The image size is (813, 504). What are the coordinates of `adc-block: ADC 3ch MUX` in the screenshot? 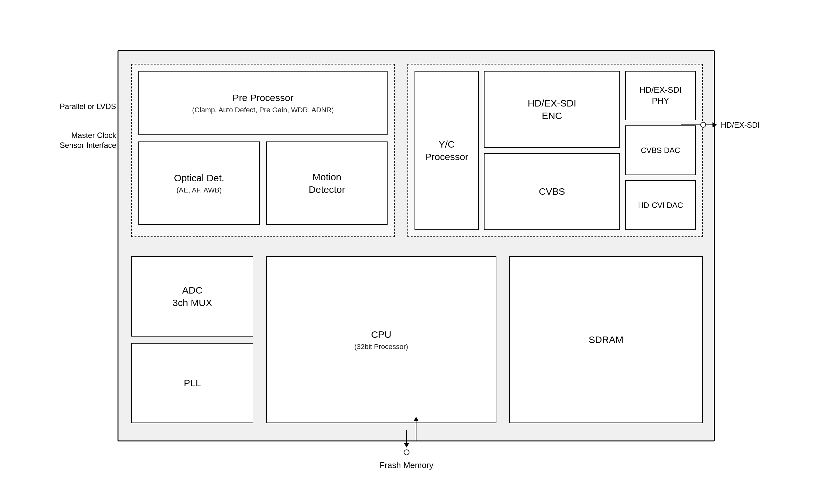 It's located at (192, 297).